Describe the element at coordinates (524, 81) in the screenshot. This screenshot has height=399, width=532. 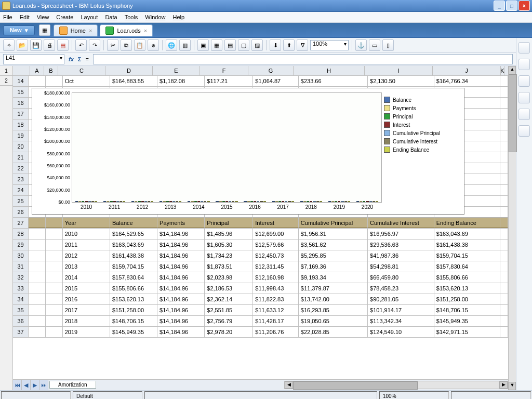
I see `gallery-icon` at that location.